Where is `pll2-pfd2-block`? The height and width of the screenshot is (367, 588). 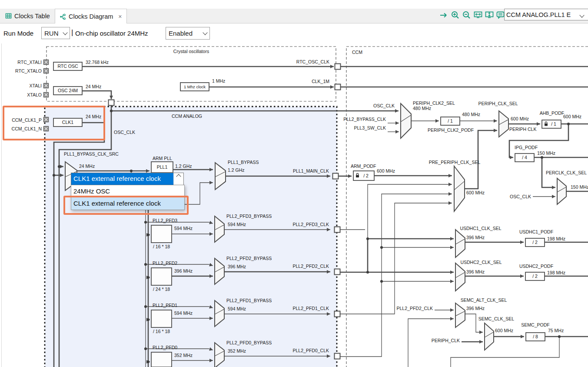 pll2-pfd2-block is located at coordinates (162, 277).